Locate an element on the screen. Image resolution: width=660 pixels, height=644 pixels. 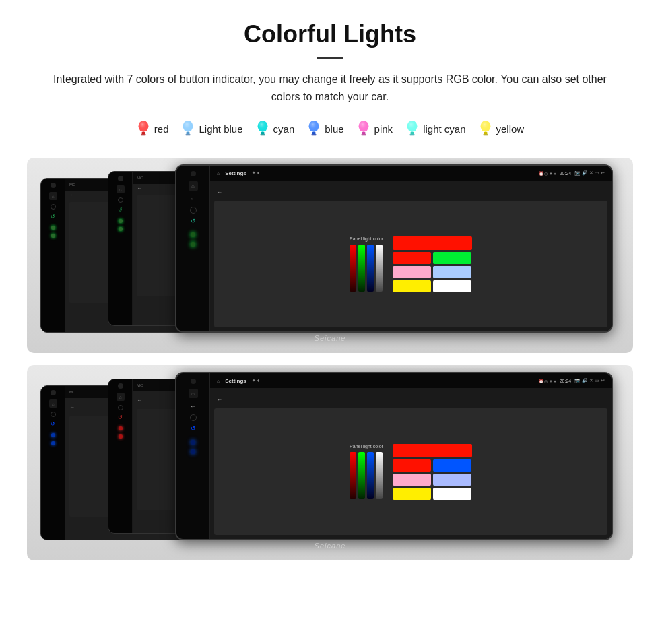
yellow-bulb-icon is located at coordinates (486, 129).